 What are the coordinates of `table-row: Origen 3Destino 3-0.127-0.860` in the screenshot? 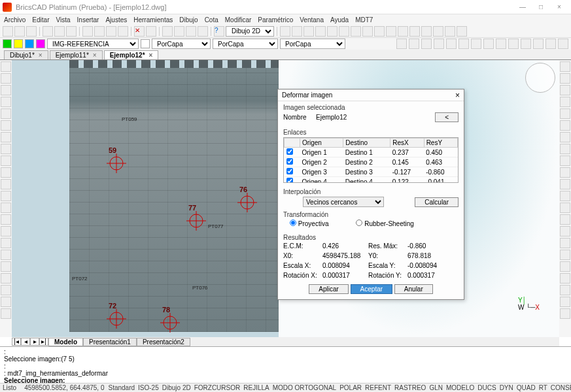 It's located at (372, 172).